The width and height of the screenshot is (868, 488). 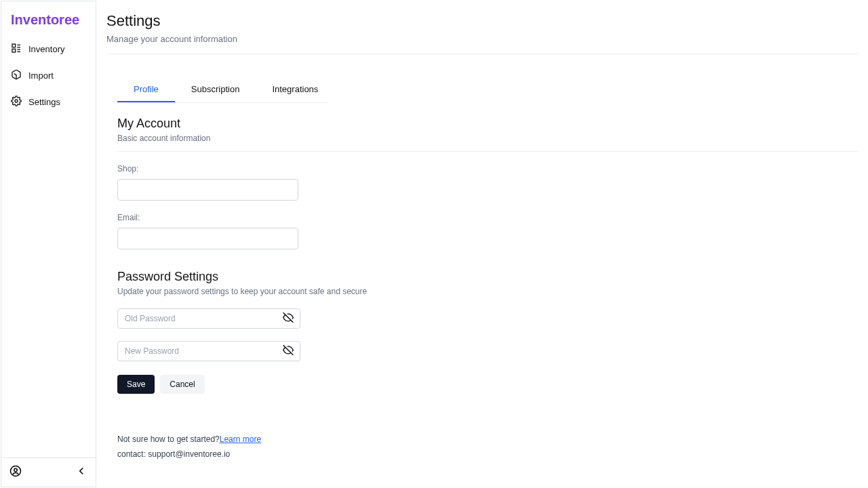 I want to click on email-field: Email:, so click(x=488, y=231).